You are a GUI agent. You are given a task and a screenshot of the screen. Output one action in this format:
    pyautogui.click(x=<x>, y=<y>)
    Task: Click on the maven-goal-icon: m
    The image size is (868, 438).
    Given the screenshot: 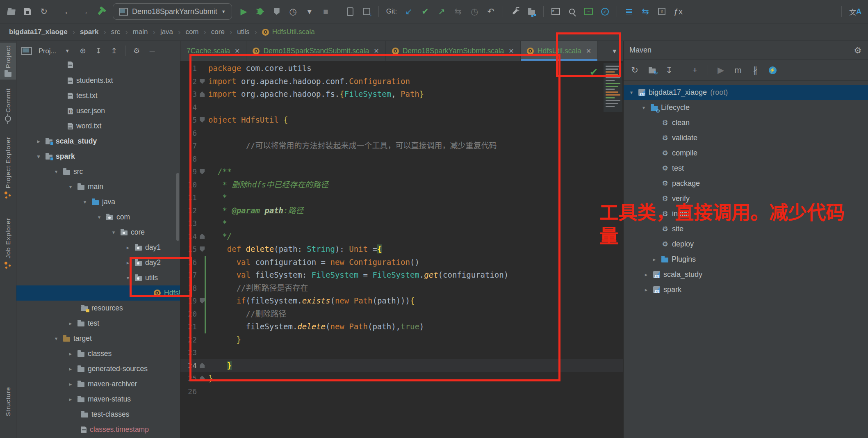 What is the action you would take?
    pyautogui.click(x=738, y=70)
    